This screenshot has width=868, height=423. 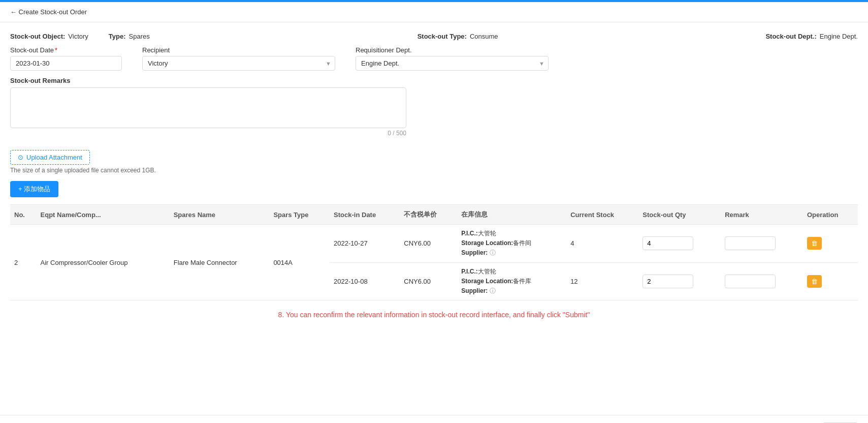 I want to click on stockout-object-label: Stock-out Object:, so click(x=38, y=37).